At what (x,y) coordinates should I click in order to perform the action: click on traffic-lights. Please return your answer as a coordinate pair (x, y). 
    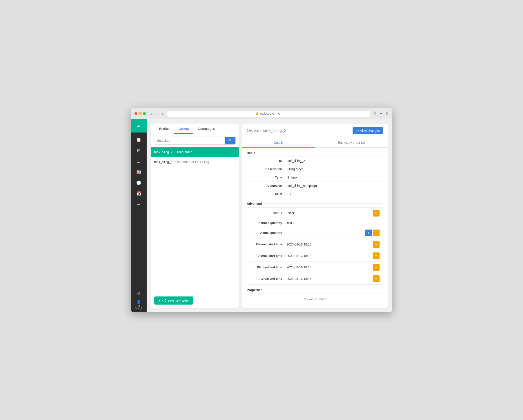
    Looking at the image, I should click on (140, 113).